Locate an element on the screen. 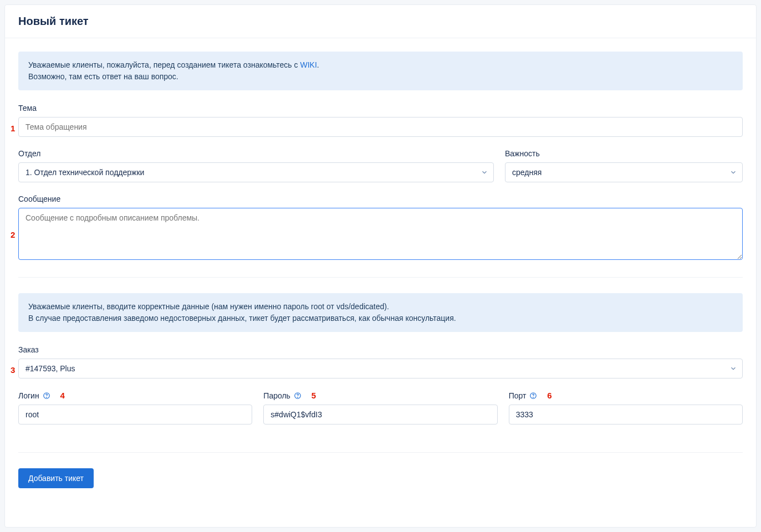 This screenshot has height=532, width=761. page-header: Новый тикет is located at coordinates (380, 22).